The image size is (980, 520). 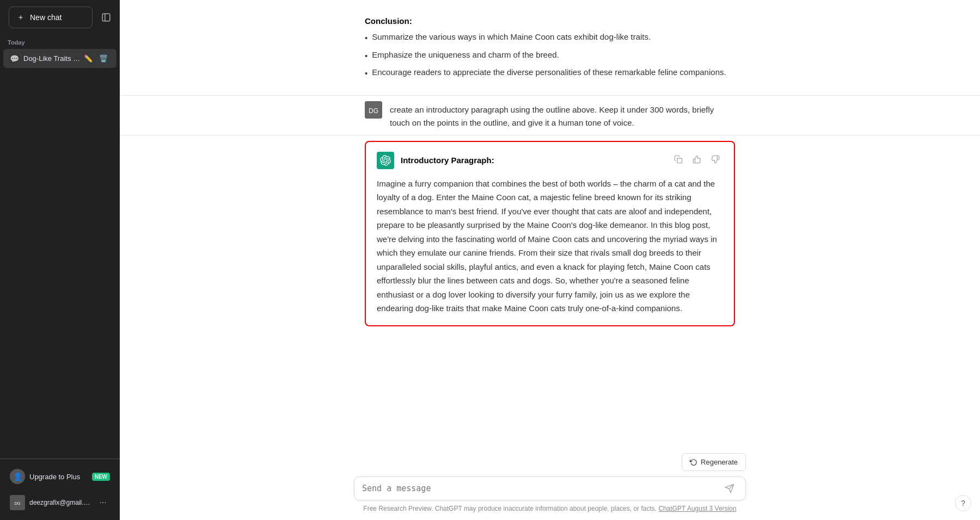 What do you see at coordinates (562, 115) in the screenshot?
I see `user-message-text: create an introductory paragraph using t…` at bounding box center [562, 115].